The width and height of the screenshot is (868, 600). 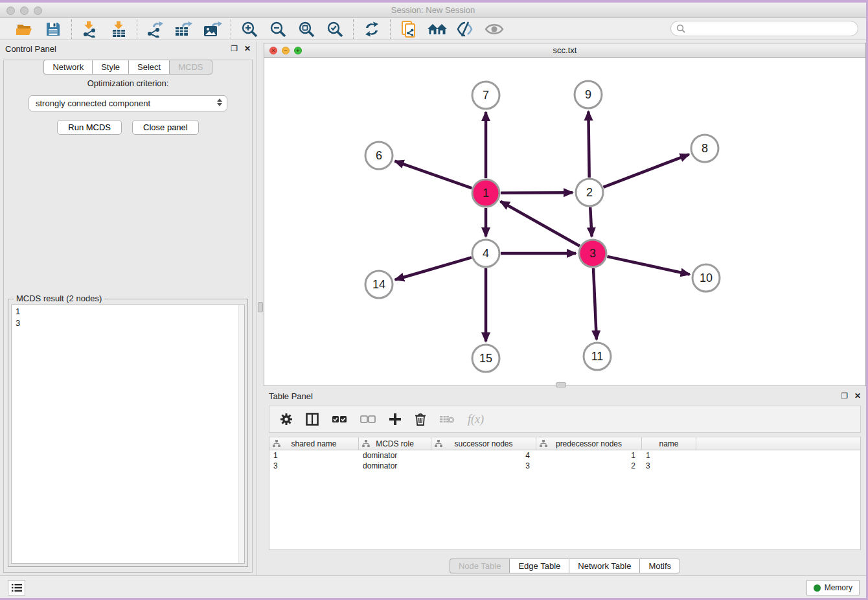 What do you see at coordinates (286, 419) in the screenshot?
I see `gear-icon` at bounding box center [286, 419].